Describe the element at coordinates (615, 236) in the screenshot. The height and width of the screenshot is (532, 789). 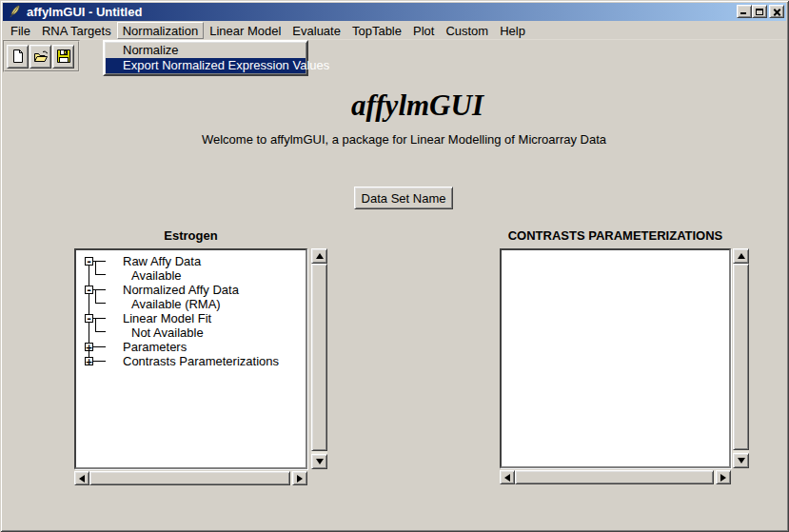
I see `right-panel-title: CONTRASTS PARAMETERIZATIONS` at that location.